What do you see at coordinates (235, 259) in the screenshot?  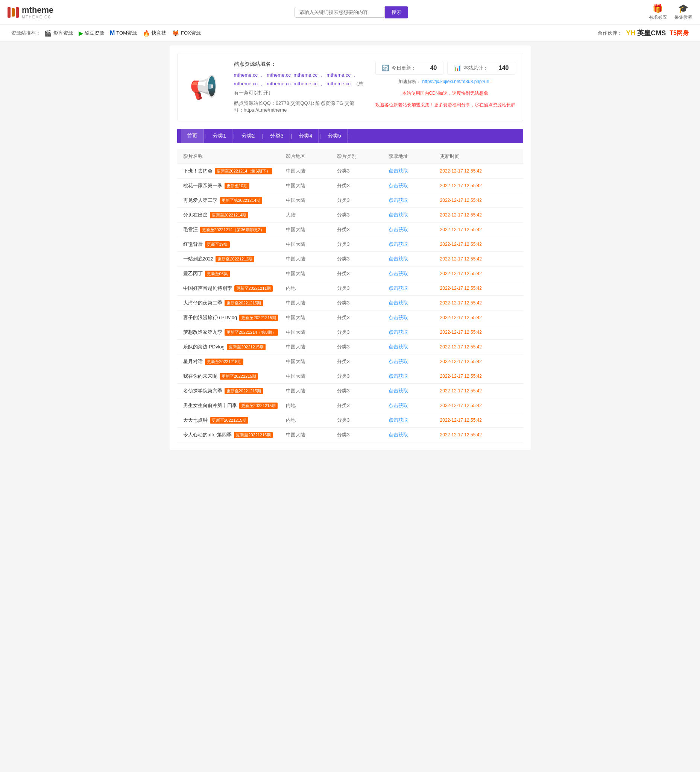 I see `movie-tag: 更新至20221212期` at bounding box center [235, 259].